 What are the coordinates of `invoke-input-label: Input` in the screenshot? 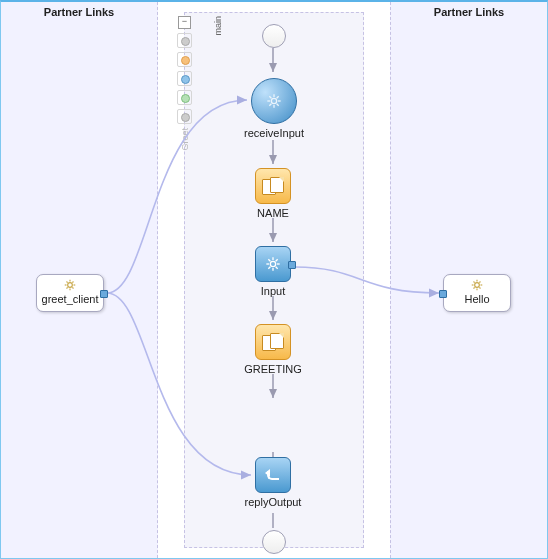 It's located at (273, 291).